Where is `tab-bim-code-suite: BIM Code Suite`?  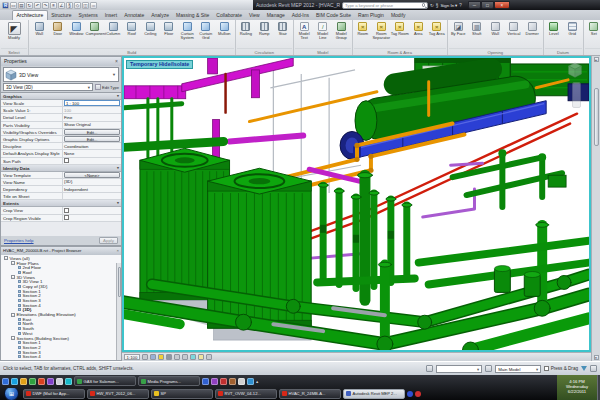 tab-bim-code-suite: BIM Code Suite is located at coordinates (334, 16).